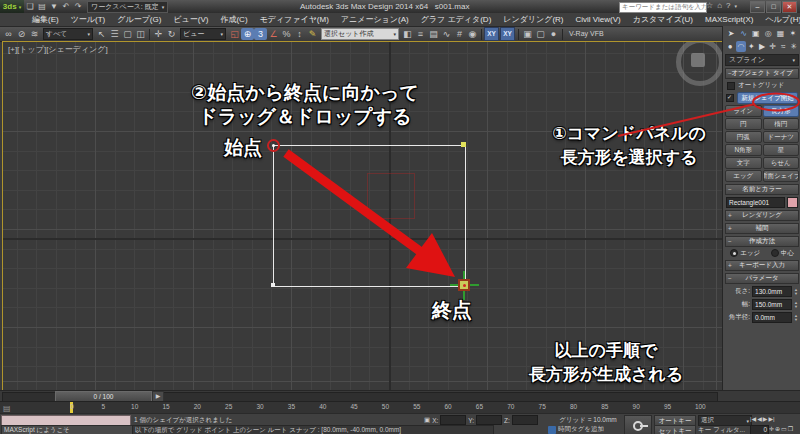 This screenshot has width=800, height=434. What do you see at coordinates (203, 34) in the screenshot?
I see `ref-coord-dropdown: ビュー▾` at bounding box center [203, 34].